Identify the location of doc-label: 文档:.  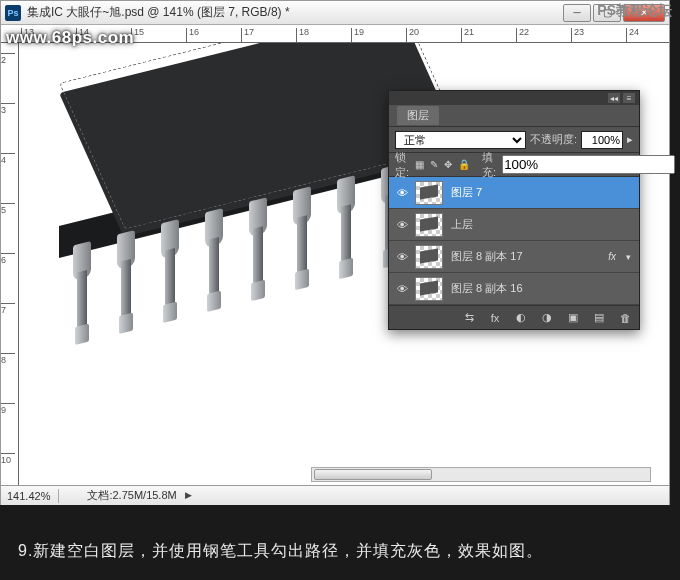
(100, 495).